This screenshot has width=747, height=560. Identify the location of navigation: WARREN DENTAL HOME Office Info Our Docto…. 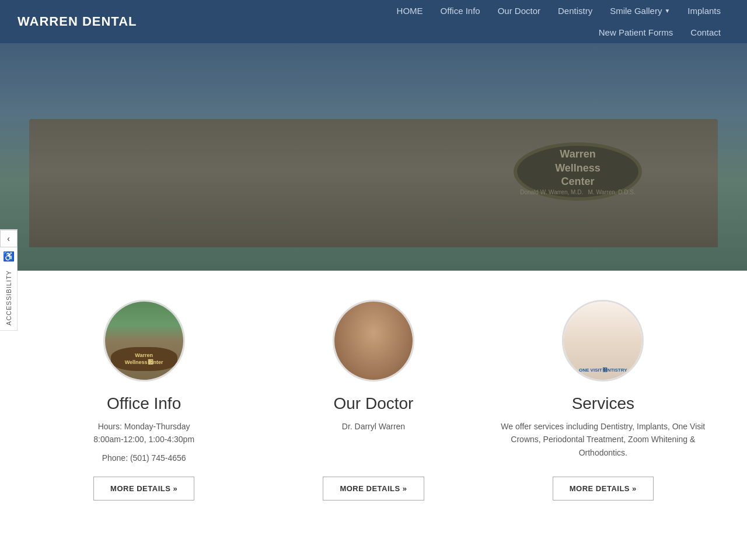
(374, 22).